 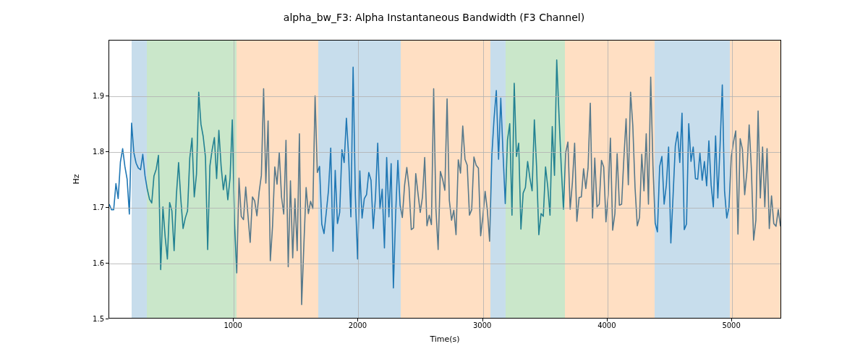 I want to click on x-axis-label: Time(s), so click(x=445, y=339).